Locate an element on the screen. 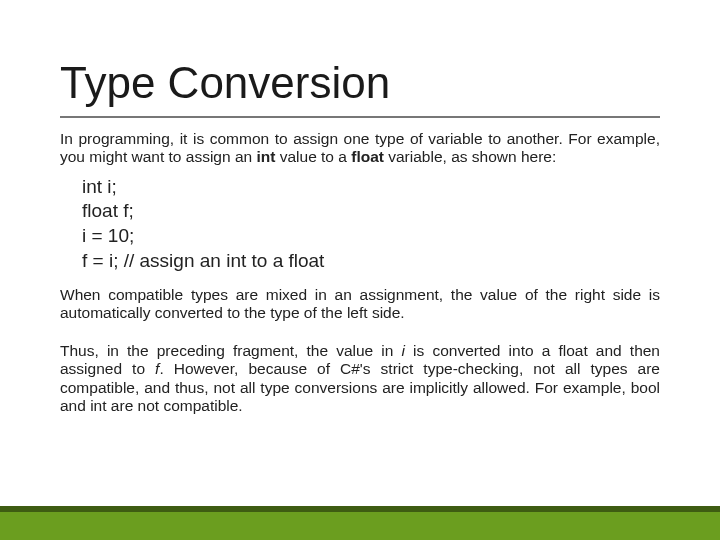 This screenshot has height=540, width=720. paragraph-rule: When compatible types are mixed in an as… is located at coordinates (360, 304).